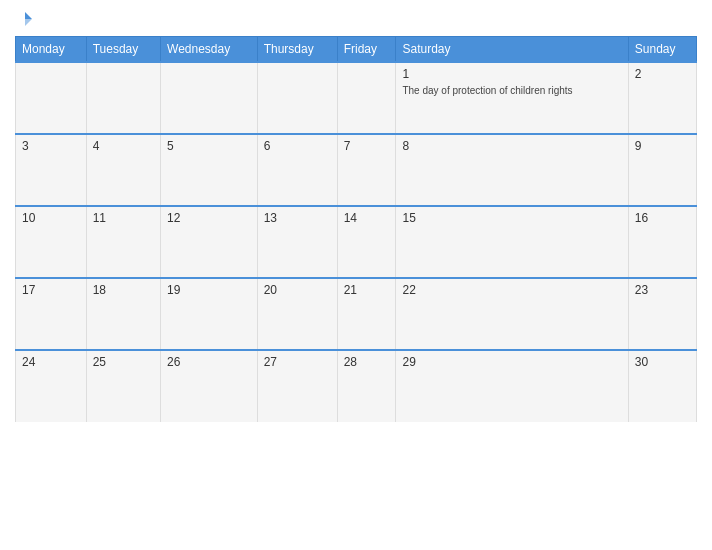  I want to click on calendar-week-row: 1The day of protection of children right…, so click(356, 98).